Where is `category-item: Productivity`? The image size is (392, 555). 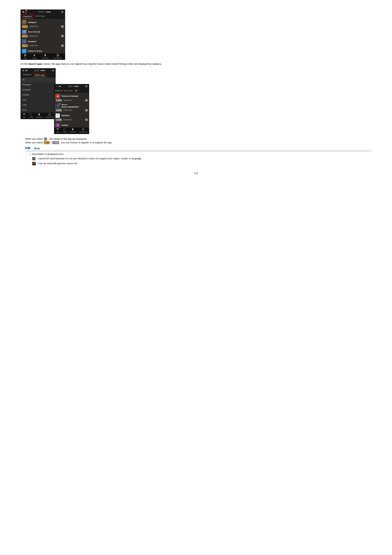
category-item: Productivity is located at coordinates (38, 90).